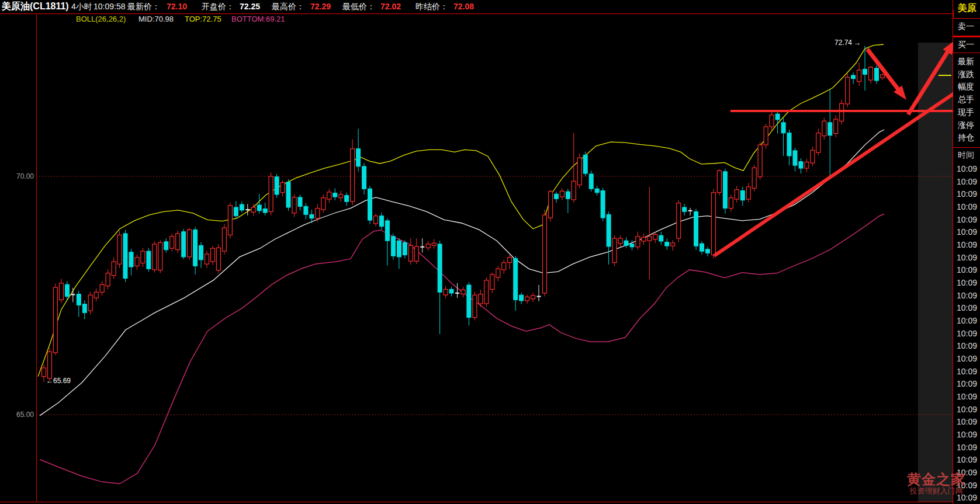  What do you see at coordinates (966, 138) in the screenshot?
I see `sidebar-row-6: 持仓` at bounding box center [966, 138].